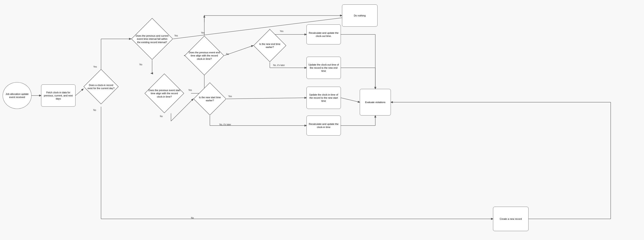  Describe the element at coordinates (176, 36) in the screenshot. I see `label-d2-yes: Yes` at that location.